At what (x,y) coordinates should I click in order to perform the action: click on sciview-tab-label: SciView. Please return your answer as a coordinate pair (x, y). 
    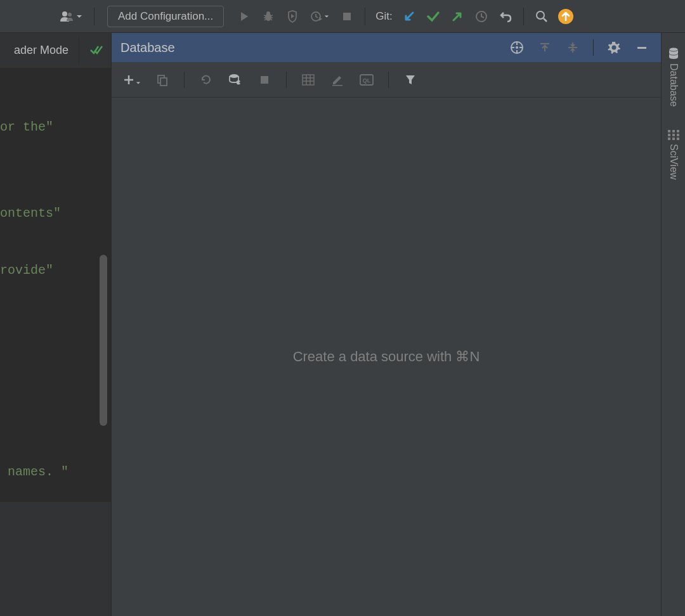
    Looking at the image, I should click on (674, 162).